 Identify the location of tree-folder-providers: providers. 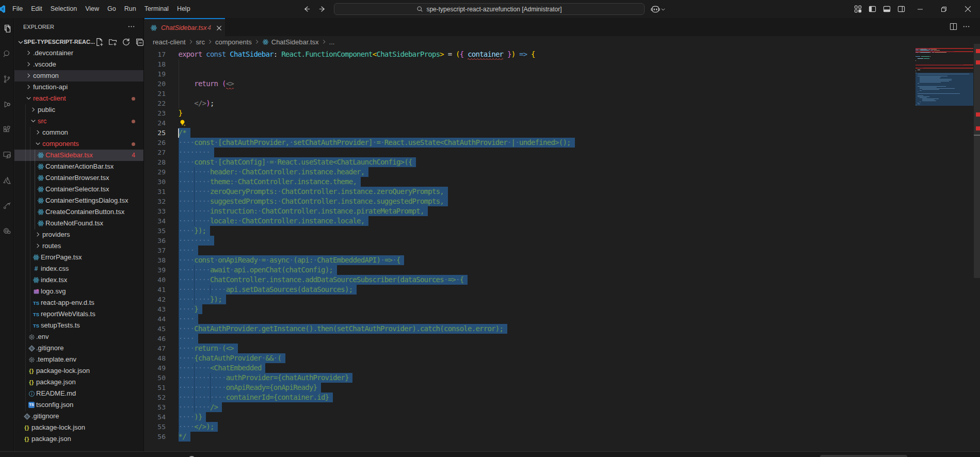
(79, 235).